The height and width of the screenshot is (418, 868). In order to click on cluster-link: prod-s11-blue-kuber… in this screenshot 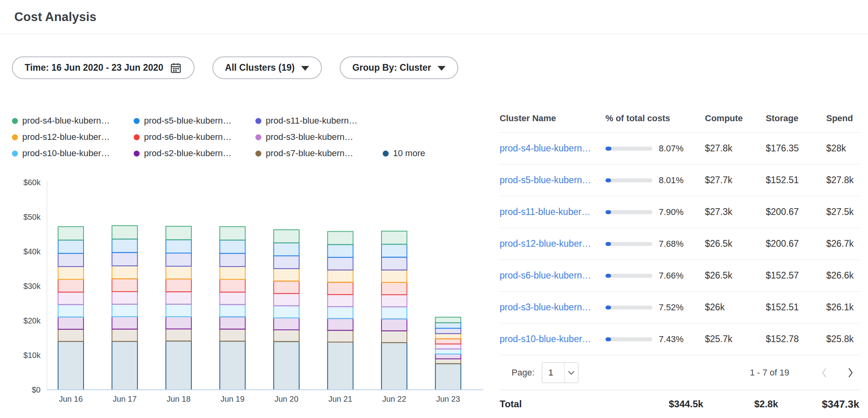, I will do `click(545, 212)`.